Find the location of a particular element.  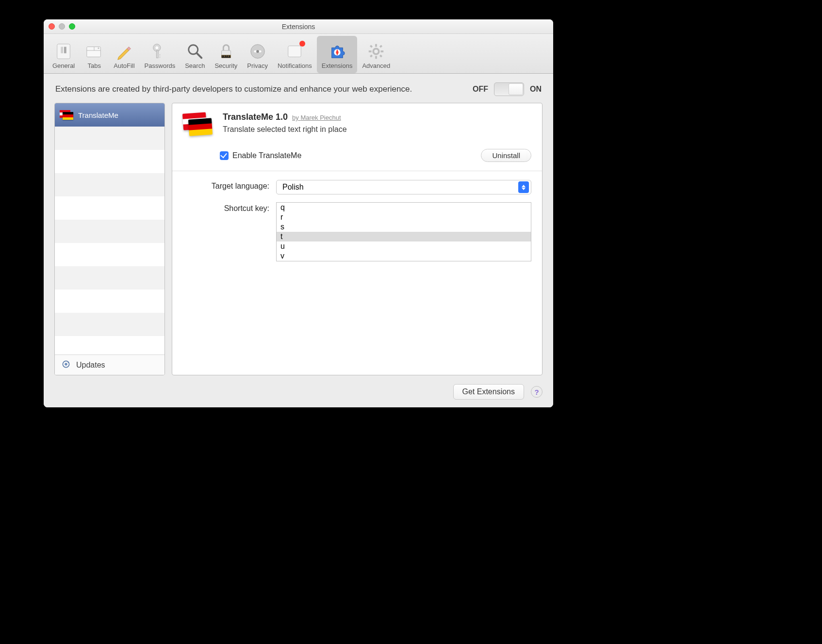

toolbar-item-notifications: Notifications is located at coordinates (295, 54).